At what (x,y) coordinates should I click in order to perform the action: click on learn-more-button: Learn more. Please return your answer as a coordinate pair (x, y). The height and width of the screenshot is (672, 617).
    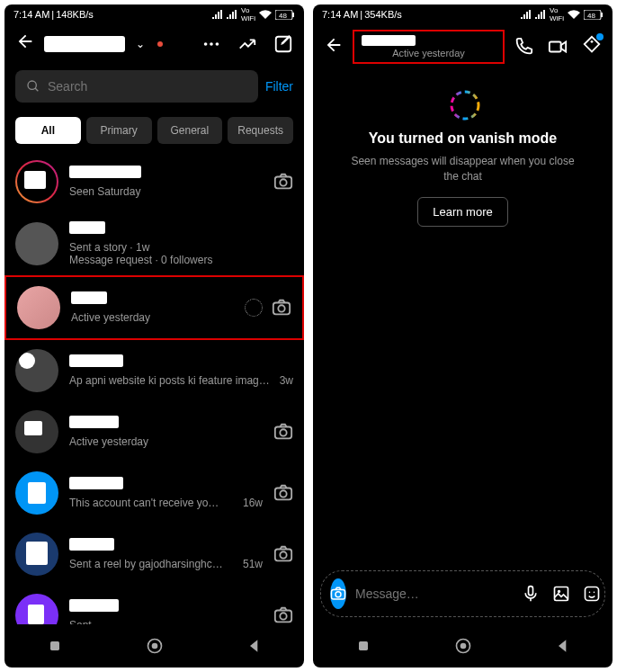
    Looking at the image, I should click on (462, 212).